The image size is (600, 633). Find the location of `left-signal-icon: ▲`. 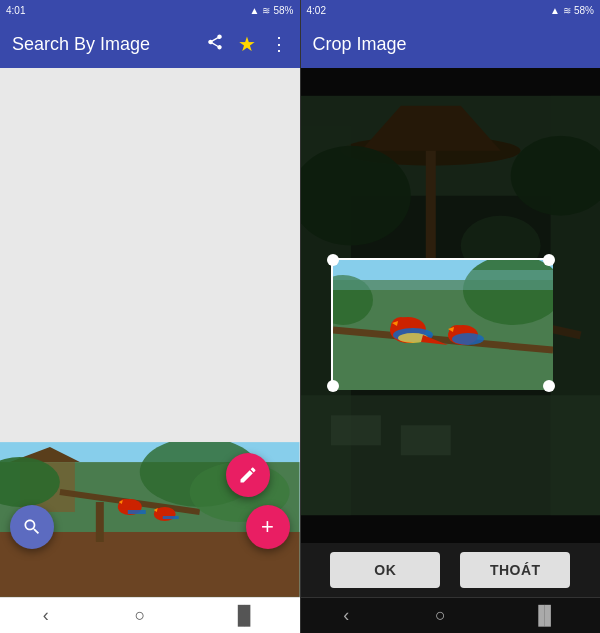

left-signal-icon: ▲ is located at coordinates (255, 10).